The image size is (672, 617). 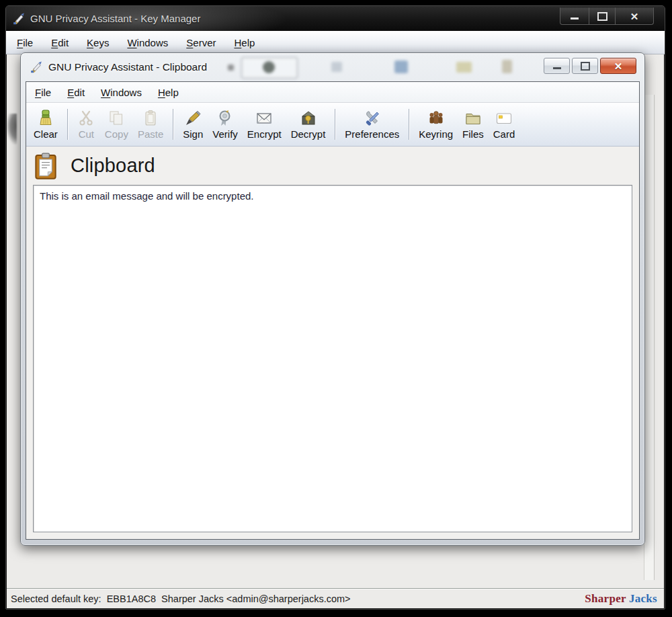 I want to click on glass-ghost-blue-square, so click(x=401, y=67).